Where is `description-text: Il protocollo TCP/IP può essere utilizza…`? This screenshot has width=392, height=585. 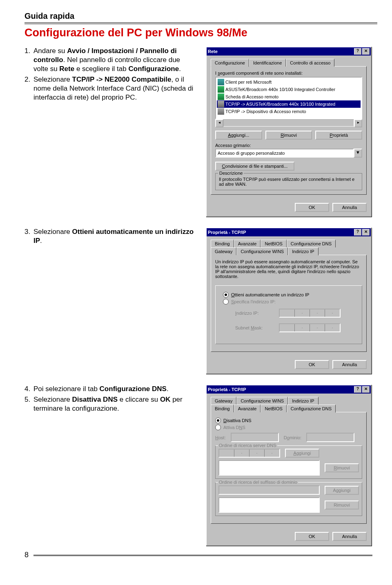 description-text: Il protocollo TCP/IP può essere utilizza… is located at coordinates (289, 182).